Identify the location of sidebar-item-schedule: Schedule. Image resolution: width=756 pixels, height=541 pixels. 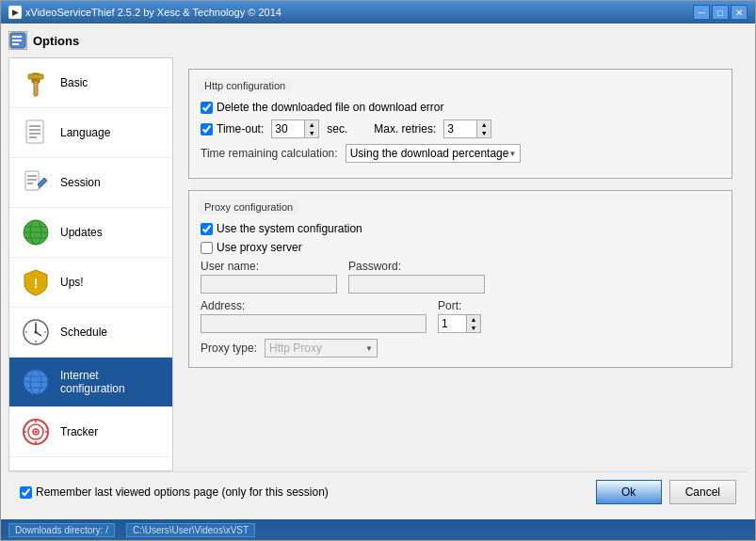
(90, 333).